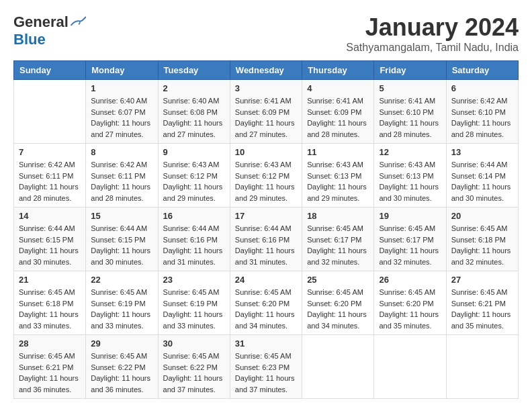 This screenshot has width=532, height=411. What do you see at coordinates (122, 304) in the screenshot?
I see `calendar-cell: 22Sunrise: 6:45 AM Sunset: 6:19 PM Dayli…` at bounding box center [122, 304].